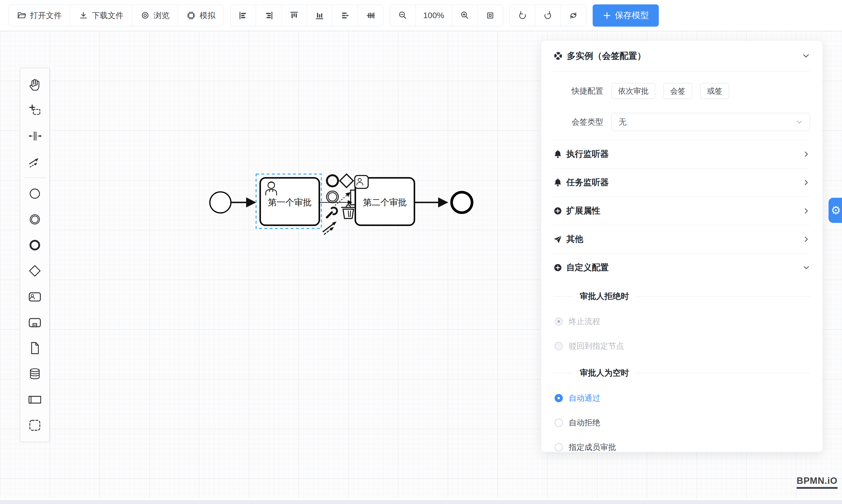 This screenshot has width=842, height=504. Describe the element at coordinates (403, 16) in the screenshot. I see `zoom-out-icon` at that location.